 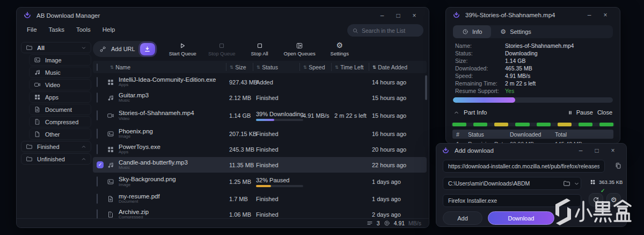 I want to click on gear-icon: ⚙, so click(x=503, y=32).